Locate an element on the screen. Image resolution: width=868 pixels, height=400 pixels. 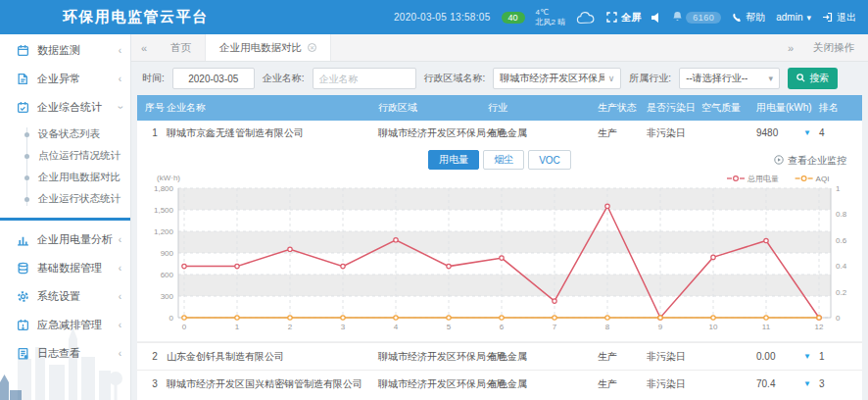
industry-select: --请选择行业-- ▾ is located at coordinates (729, 78).